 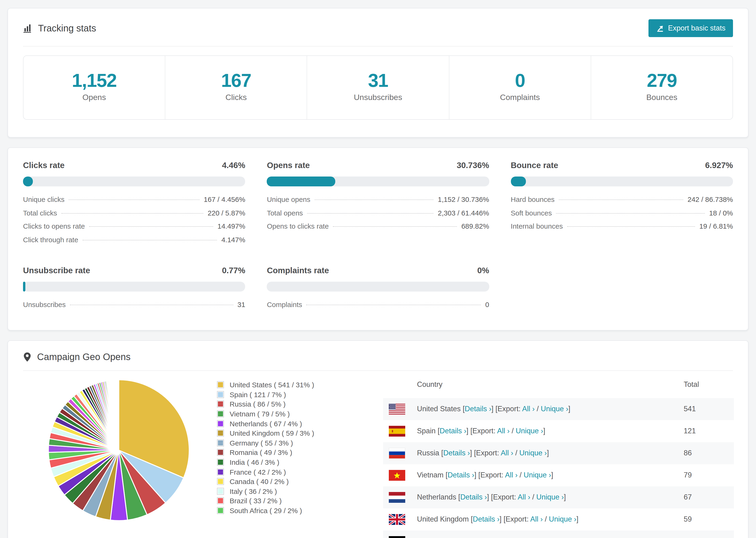 I want to click on total-cell: 55, so click(x=706, y=537).